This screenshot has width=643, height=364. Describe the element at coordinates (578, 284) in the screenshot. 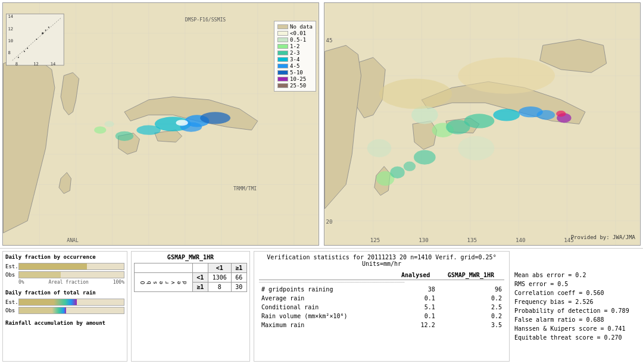

I see `stat-rms: RMS error = 0.5` at that location.